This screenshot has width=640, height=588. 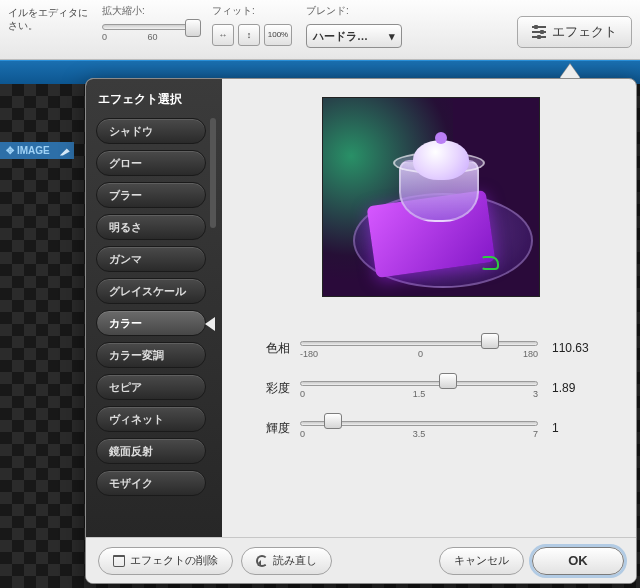 What do you see at coordinates (150, 23) in the screenshot?
I see `zoom-group: 拡大縮小: 0 60` at bounding box center [150, 23].